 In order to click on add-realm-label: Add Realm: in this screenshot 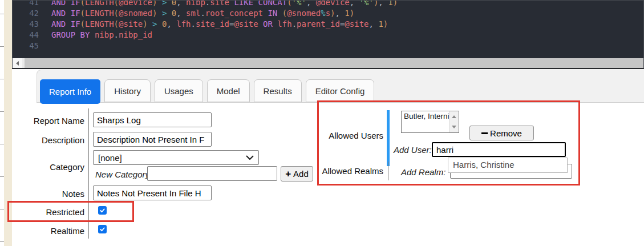, I will do `click(423, 172)`.